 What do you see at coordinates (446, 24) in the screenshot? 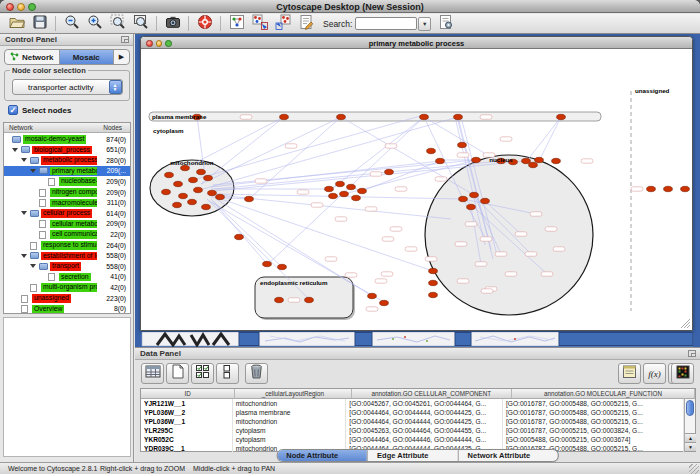
I see `search-options-button` at bounding box center [446, 24].